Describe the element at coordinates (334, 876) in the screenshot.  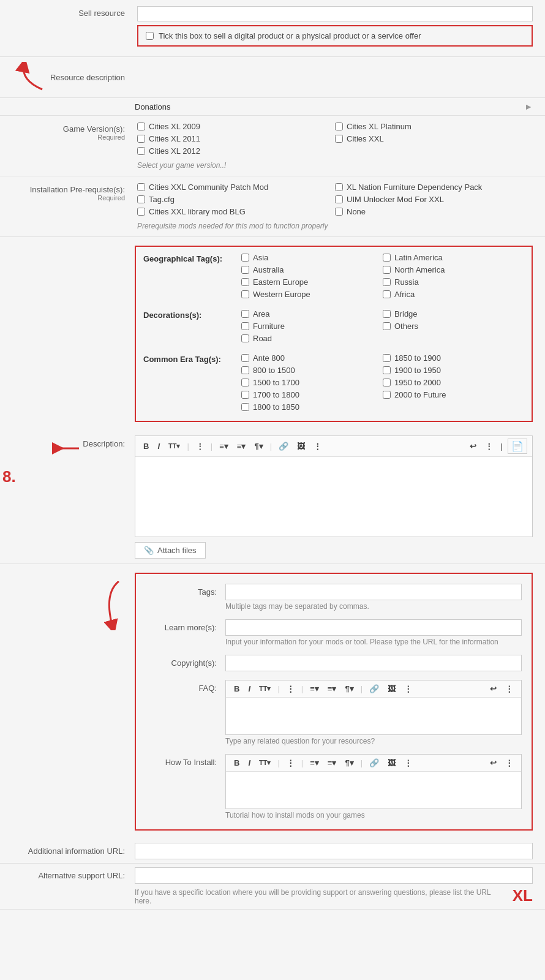
I see `alt-support-input` at that location.